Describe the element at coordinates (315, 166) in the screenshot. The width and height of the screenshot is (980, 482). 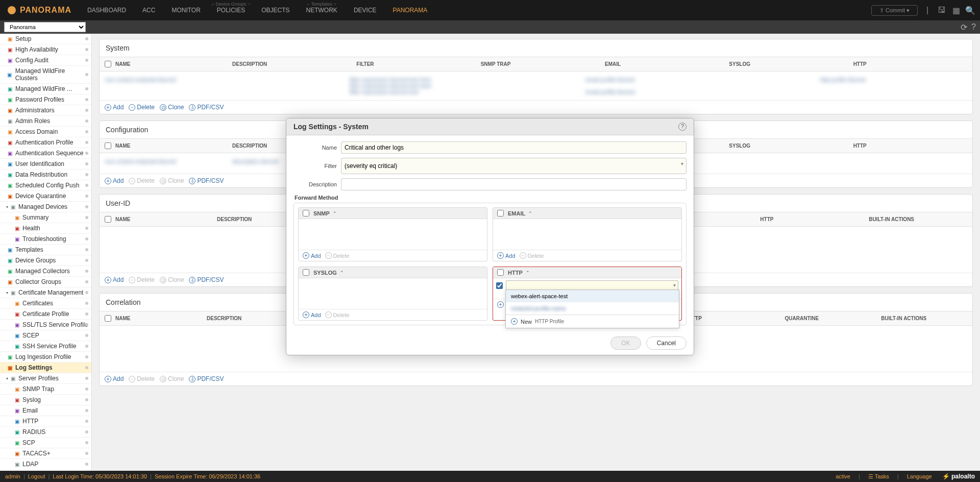
I see `filter-label: Filter` at that location.